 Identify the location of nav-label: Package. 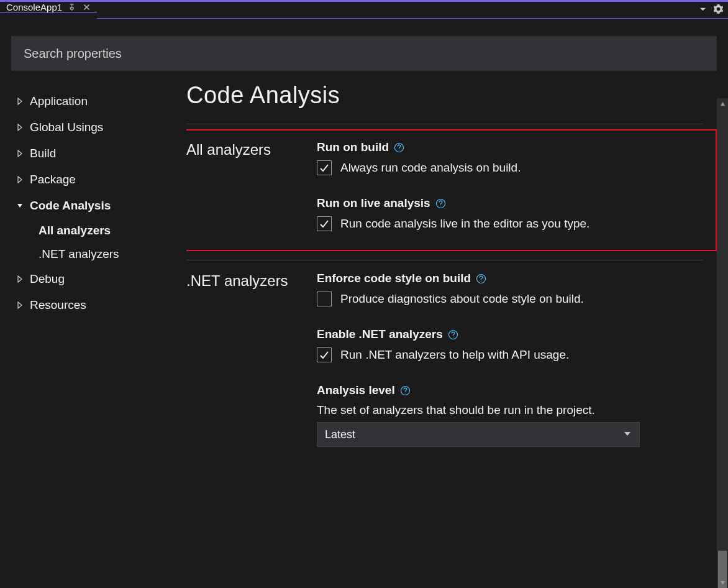
(53, 180).